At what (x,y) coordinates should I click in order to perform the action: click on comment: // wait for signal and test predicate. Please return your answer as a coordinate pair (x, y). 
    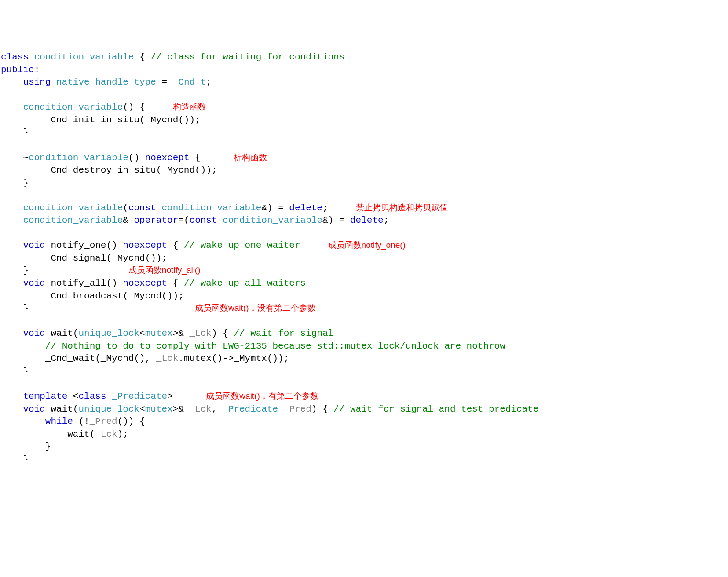
    Looking at the image, I should click on (436, 409).